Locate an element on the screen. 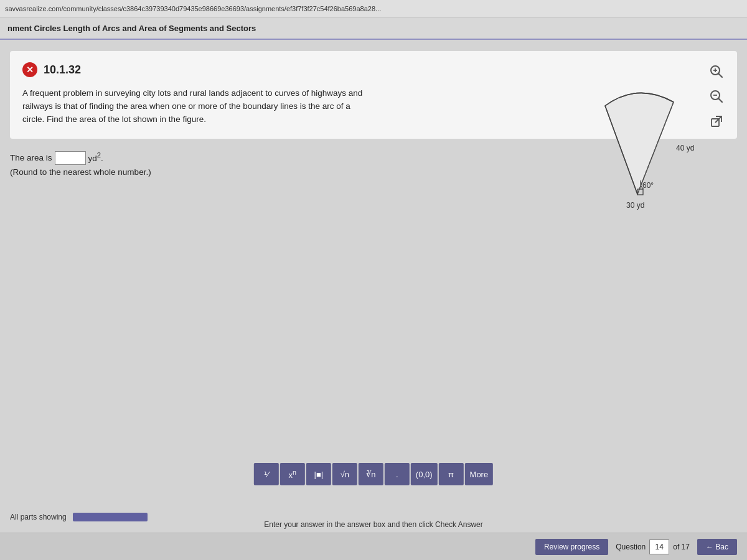  back-button: ← Bac is located at coordinates (717, 547).